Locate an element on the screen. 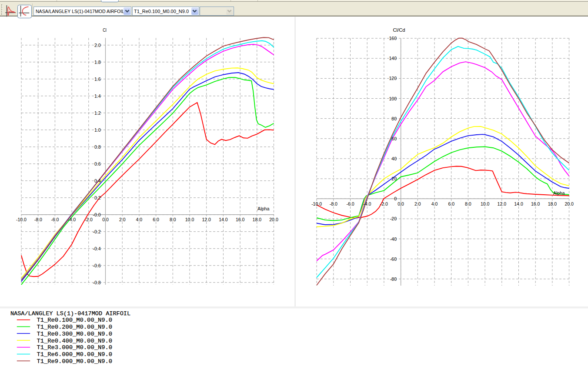 Image resolution: width=588 pixels, height=366 pixels. svg-text: T1_Re3.000_M0.00_N9.0 is located at coordinates (74, 348).